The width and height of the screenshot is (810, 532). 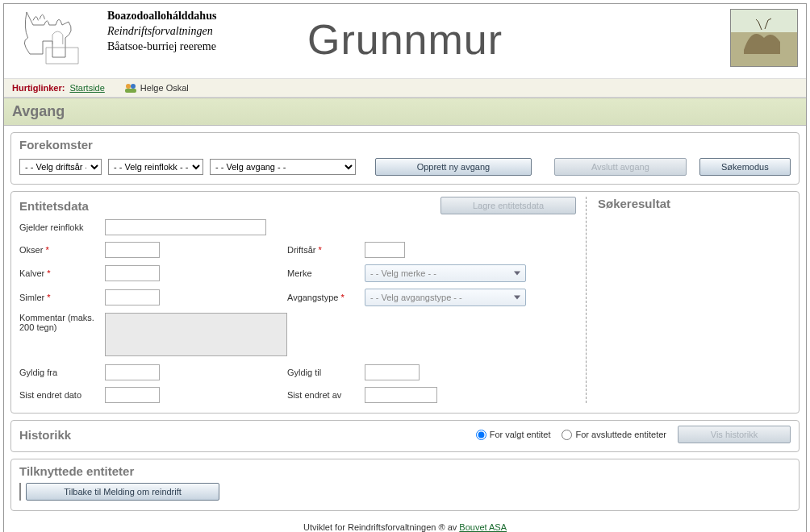 What do you see at coordinates (132, 395) in the screenshot?
I see `sistendretdato-field` at bounding box center [132, 395].